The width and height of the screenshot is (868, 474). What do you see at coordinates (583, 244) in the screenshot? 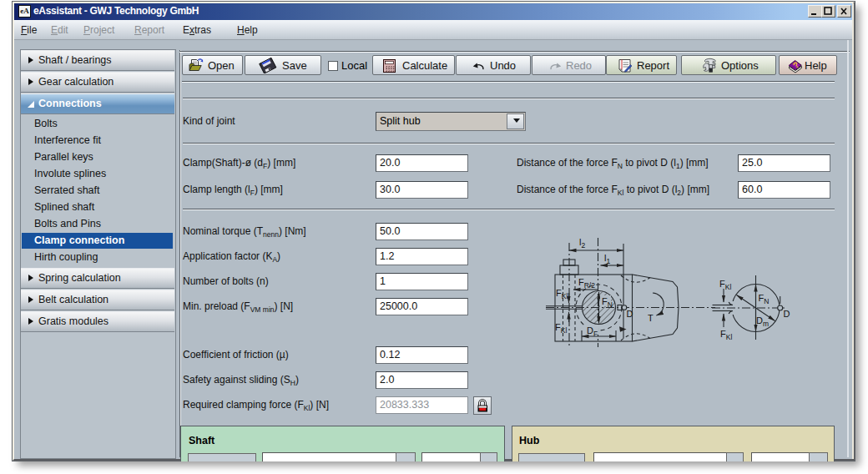
I see `svg-text: l2` at bounding box center [583, 244].